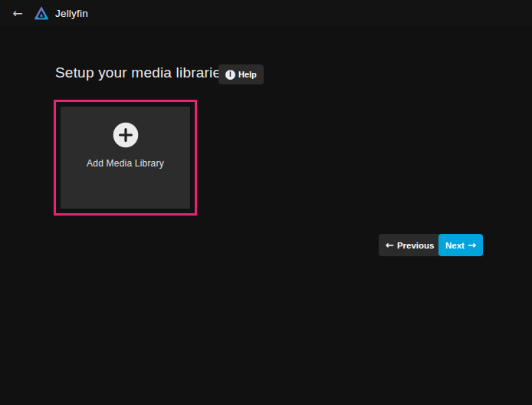 Image resolution: width=532 pixels, height=405 pixels. Describe the element at coordinates (72, 14) in the screenshot. I see `app-name: Jellyfin` at that location.